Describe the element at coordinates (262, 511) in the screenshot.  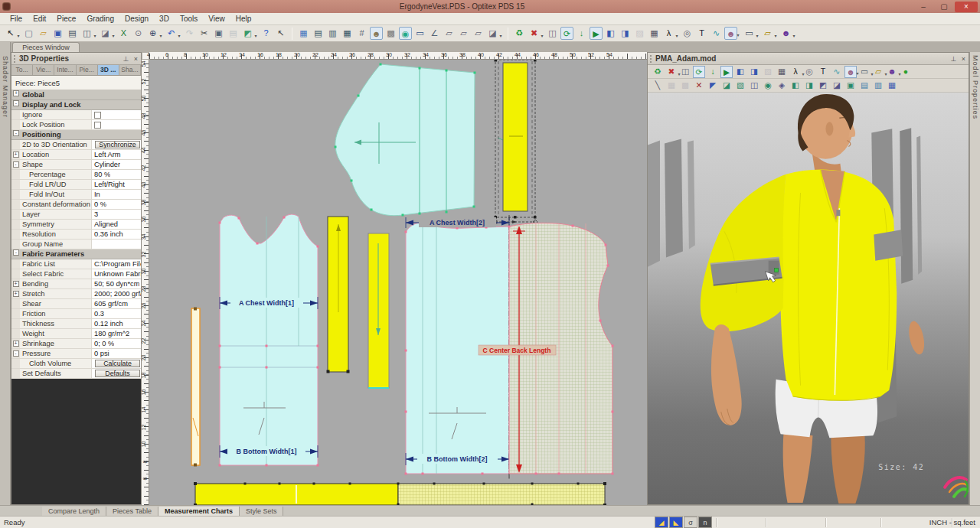
I see `tab-style-sets: Style Sets` at that location.